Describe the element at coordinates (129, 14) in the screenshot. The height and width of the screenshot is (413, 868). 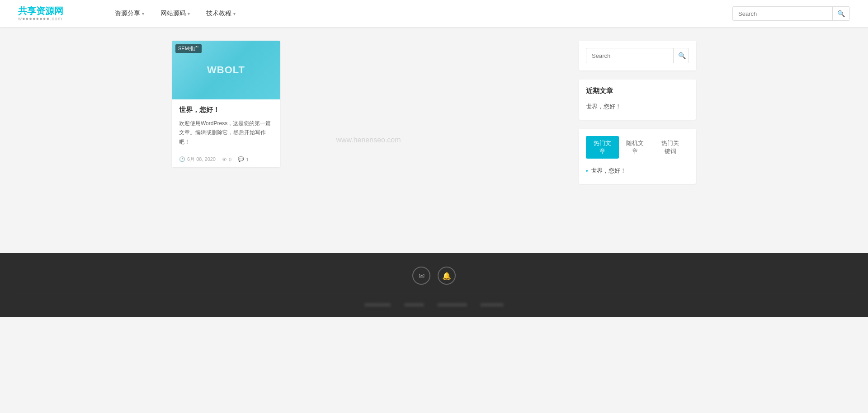
I see `nav-item-resources: 资源分享 ▾` at that location.